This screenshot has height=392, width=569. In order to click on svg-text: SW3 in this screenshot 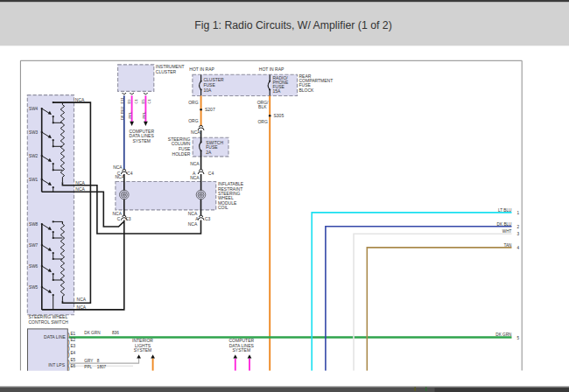, I will do `click(33, 133)`.